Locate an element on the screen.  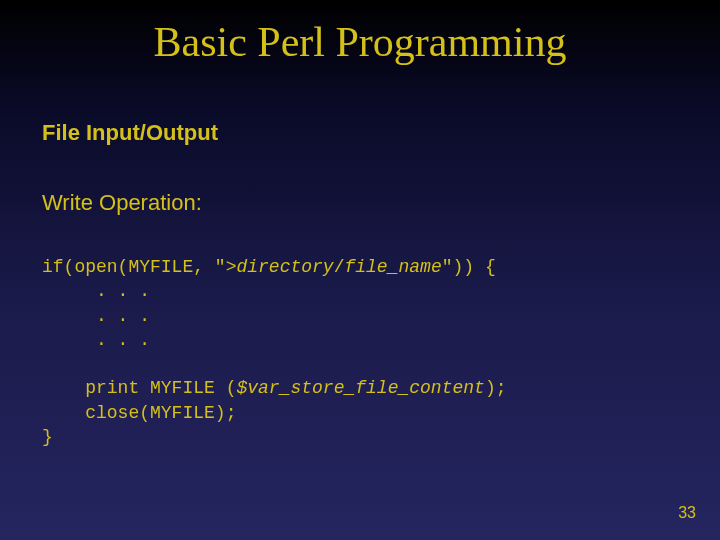
page-number: 33 is located at coordinates (687, 513).